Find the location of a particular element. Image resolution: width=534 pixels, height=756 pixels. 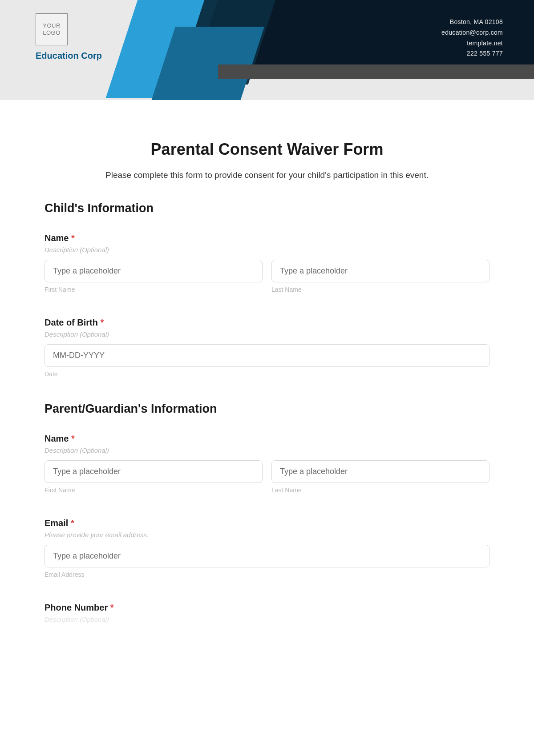

label-text: Phone Number is located at coordinates (76, 607).